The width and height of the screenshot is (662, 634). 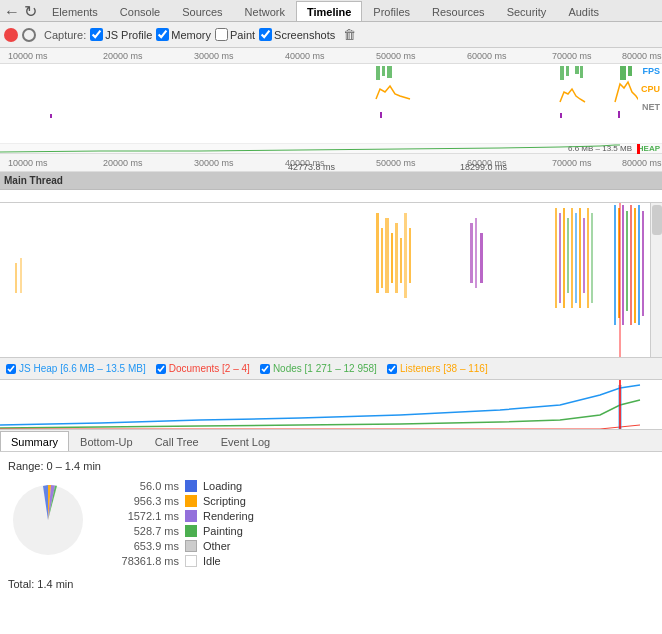 What do you see at coordinates (656, 280) in the screenshot?
I see `flame-scrollbar` at bounding box center [656, 280].